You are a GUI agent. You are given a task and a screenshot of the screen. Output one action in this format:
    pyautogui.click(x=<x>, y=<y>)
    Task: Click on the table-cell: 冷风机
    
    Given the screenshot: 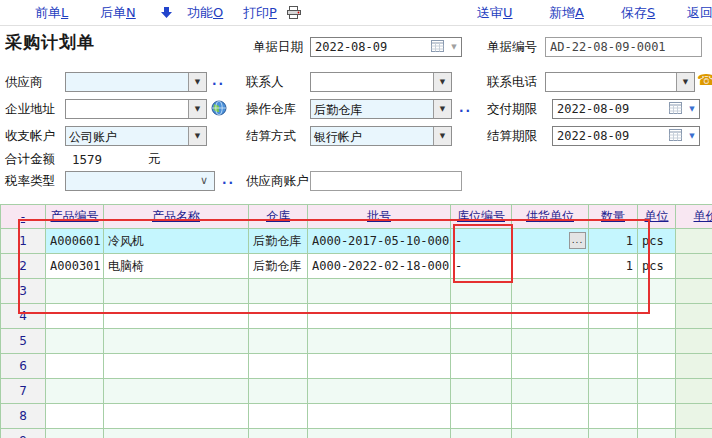 What is the action you would take?
    pyautogui.click(x=176, y=242)
    